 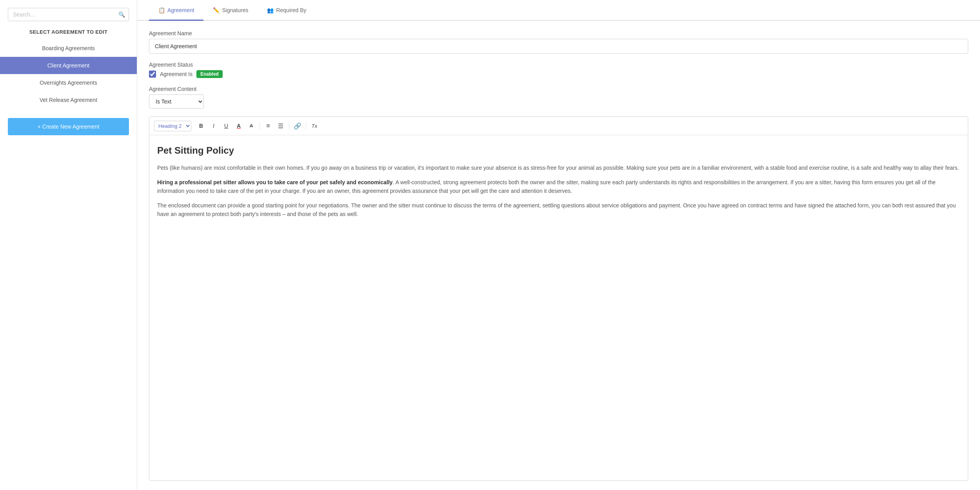 What do you see at coordinates (68, 48) in the screenshot?
I see `sidebar-item-boarding: Boarding Agreements` at bounding box center [68, 48].